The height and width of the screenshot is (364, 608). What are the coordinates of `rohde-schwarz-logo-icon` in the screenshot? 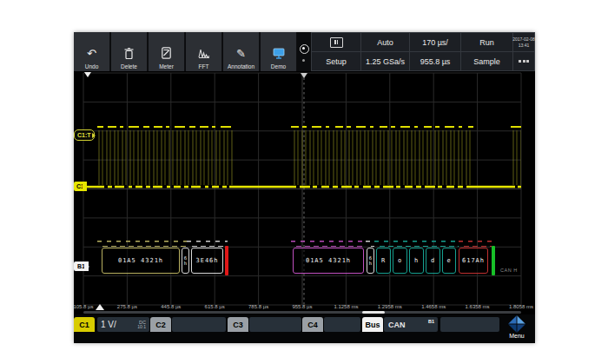 It's located at (517, 324).